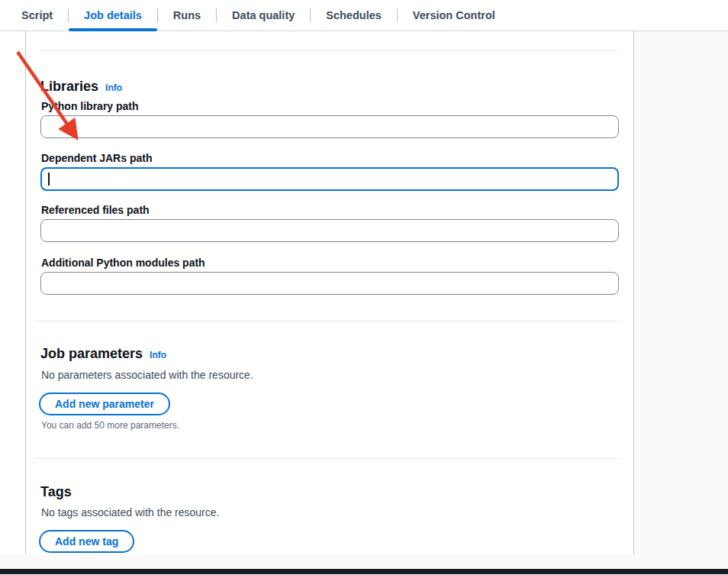  I want to click on job-parameters-empty-text: No parameters associated with the resour…, so click(147, 375).